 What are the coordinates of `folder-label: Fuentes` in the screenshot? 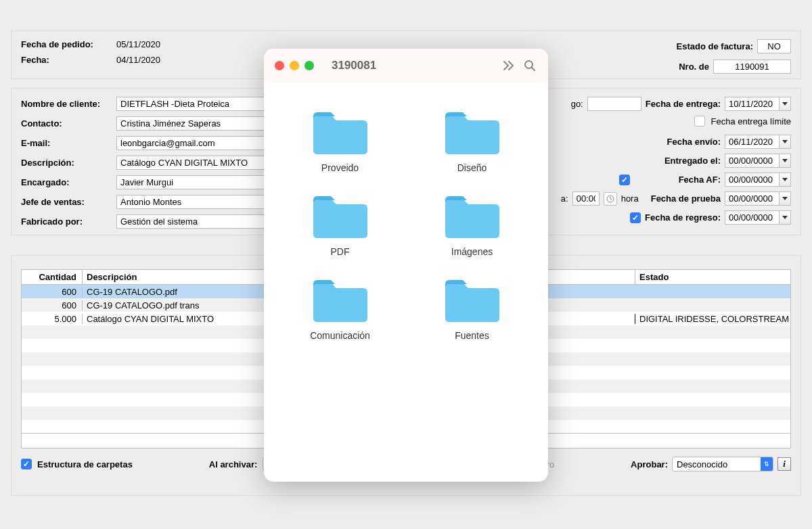 It's located at (472, 336).